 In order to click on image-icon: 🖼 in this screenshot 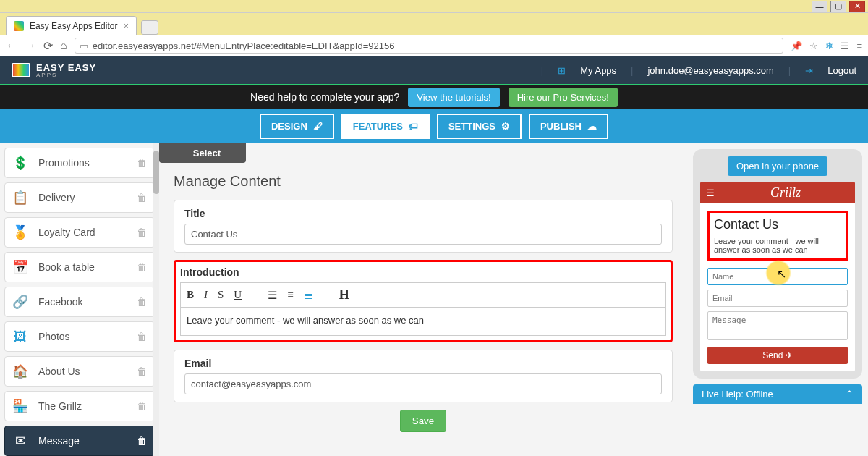, I will do `click(20, 337)`.